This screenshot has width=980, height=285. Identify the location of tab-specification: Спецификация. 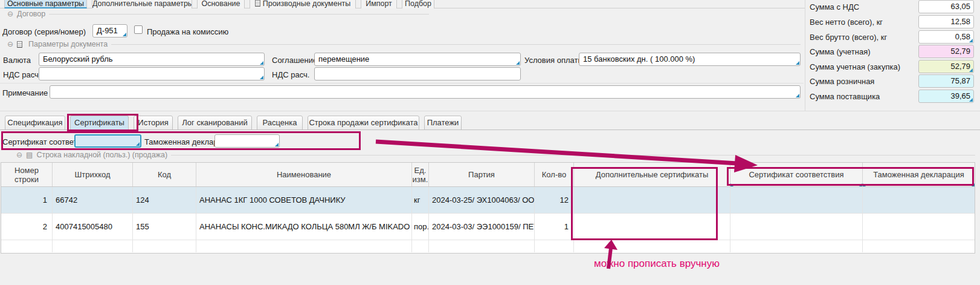
(35, 123).